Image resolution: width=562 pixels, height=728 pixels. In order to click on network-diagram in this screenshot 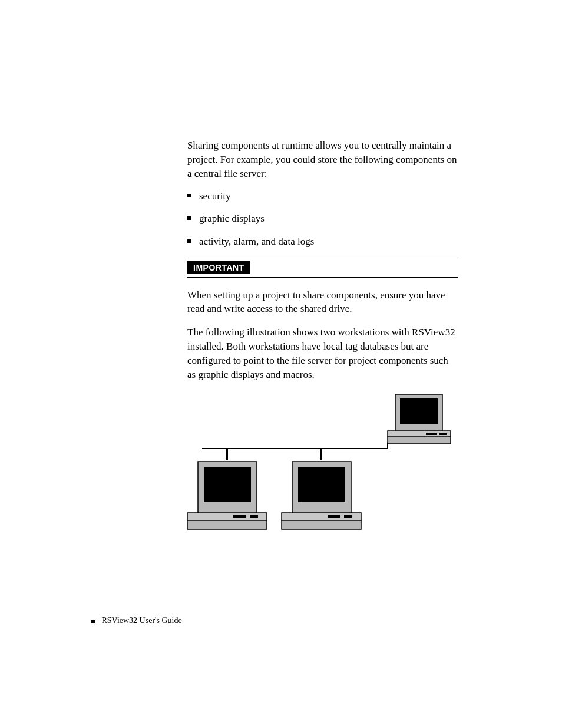, I will do `click(323, 466)`.